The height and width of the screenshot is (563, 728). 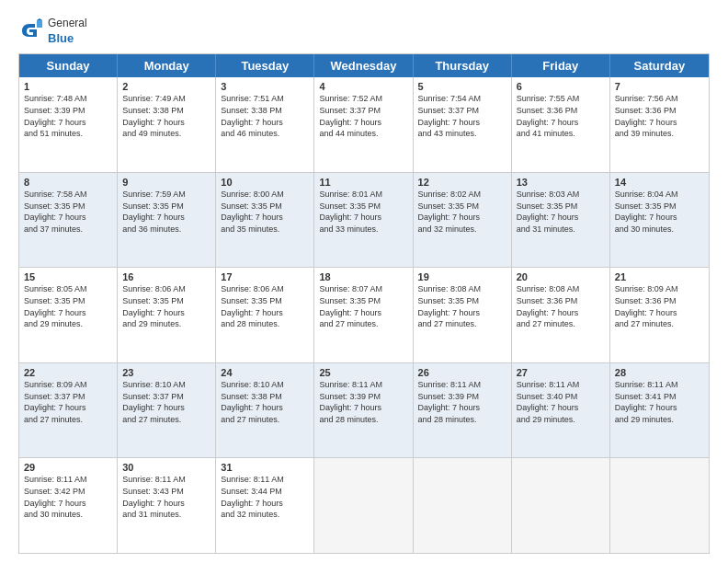 What do you see at coordinates (364, 66) in the screenshot?
I see `calendar-header: SundayMondayTuesdayWednesdayThursdayFrid…` at bounding box center [364, 66].